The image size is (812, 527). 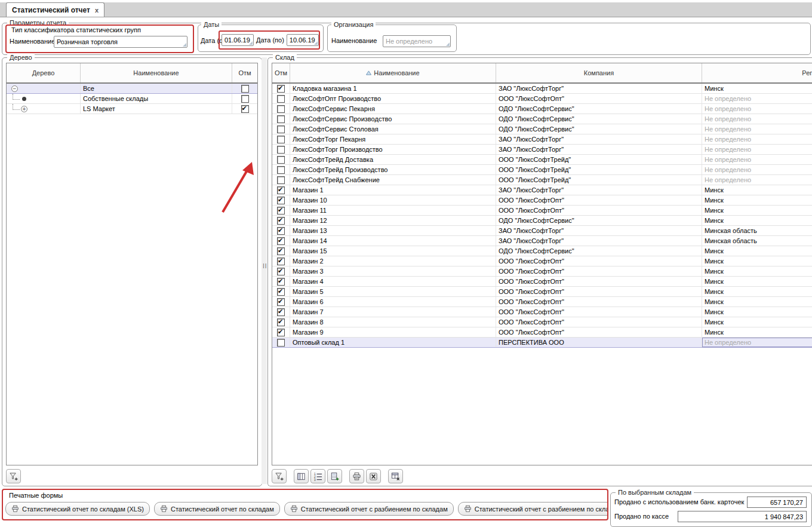 I want to click on print-report-button: Статистический отчет по складам (XLS), so click(x=78, y=509).